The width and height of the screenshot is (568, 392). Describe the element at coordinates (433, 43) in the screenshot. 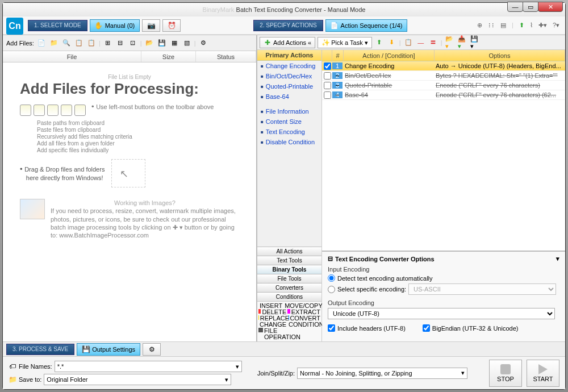

I see `clear-actions-icon: 〓` at that location.